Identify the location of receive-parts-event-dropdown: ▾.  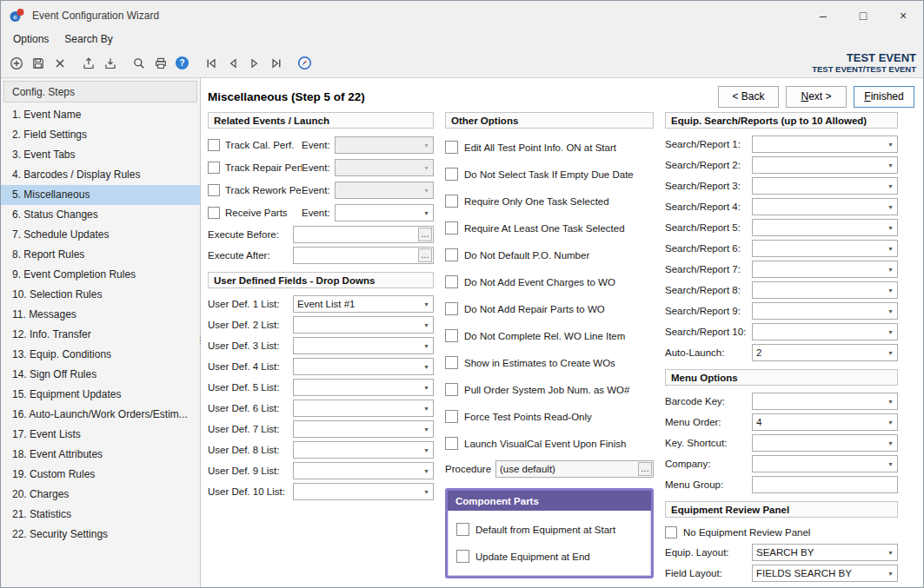
(384, 213).